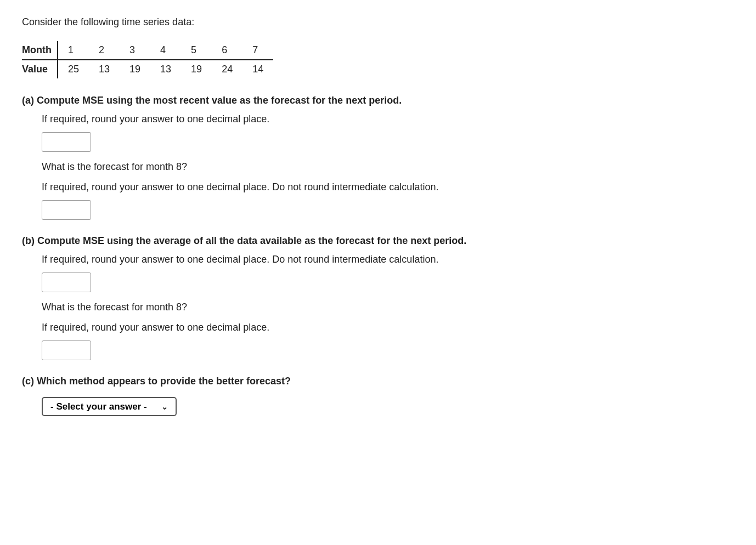 This screenshot has height=545, width=756. What do you see at coordinates (148, 60) in the screenshot?
I see `data-table: Month 1 2 3 4 5 6 7 Value 25 13 19 13 19…` at bounding box center [148, 60].